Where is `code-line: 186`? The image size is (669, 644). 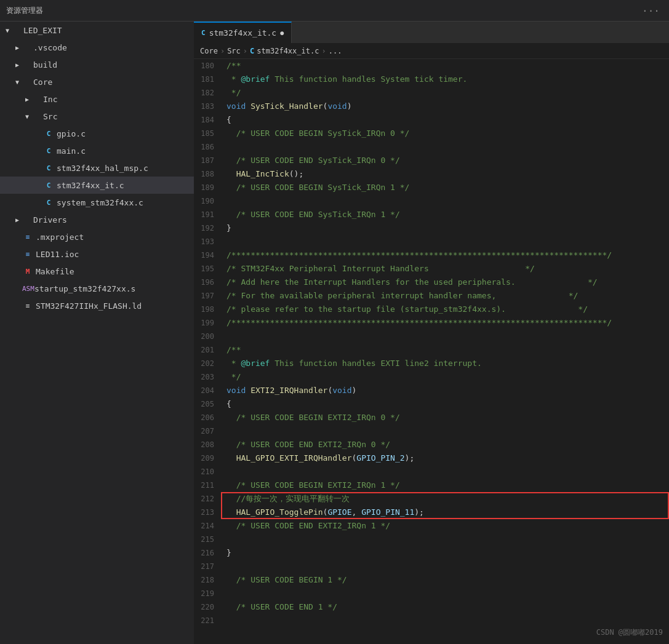
code-line: 186 is located at coordinates (431, 147).